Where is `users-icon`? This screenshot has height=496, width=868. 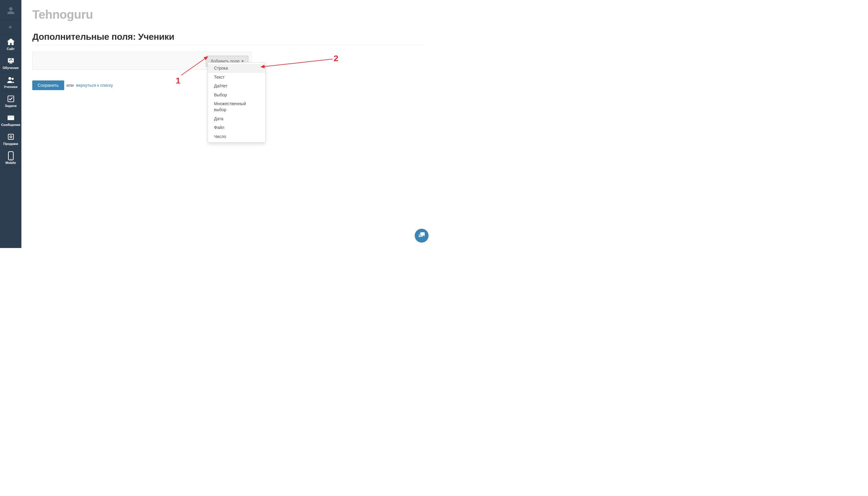
users-icon is located at coordinates (11, 80).